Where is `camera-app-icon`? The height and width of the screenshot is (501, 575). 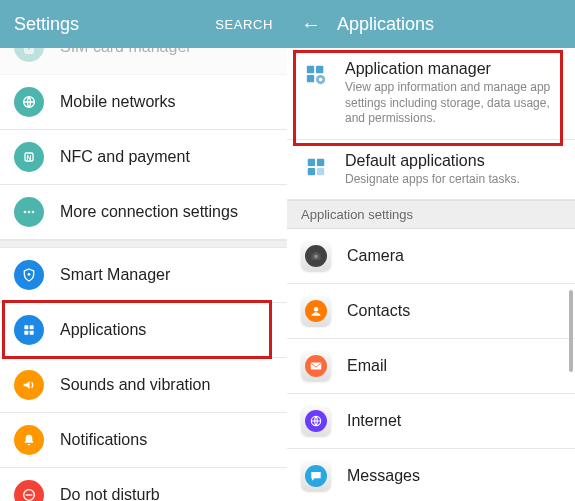 camera-app-icon is located at coordinates (316, 256).